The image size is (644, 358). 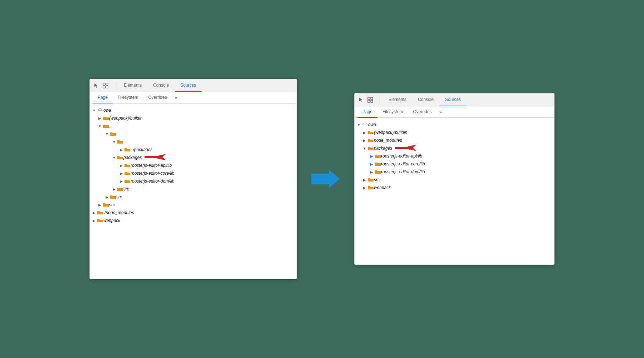 I want to click on tree-label-roosterjs-core: roosterjs-editor-core/lib, so click(x=152, y=173).